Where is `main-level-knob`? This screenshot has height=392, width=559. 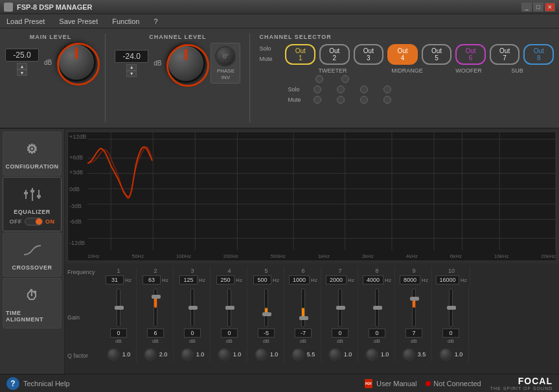 main-level-knob is located at coordinates (76, 62).